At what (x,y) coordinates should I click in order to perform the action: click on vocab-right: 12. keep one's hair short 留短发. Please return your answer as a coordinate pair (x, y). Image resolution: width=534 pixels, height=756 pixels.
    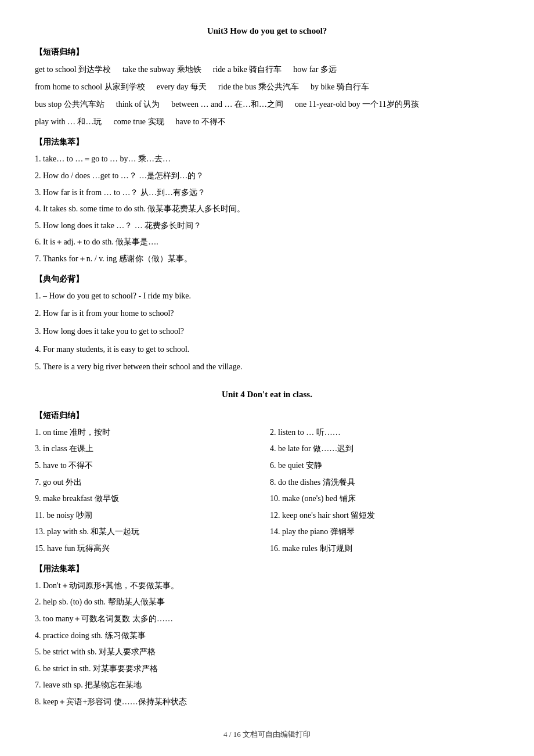
    Looking at the image, I should click on (384, 516).